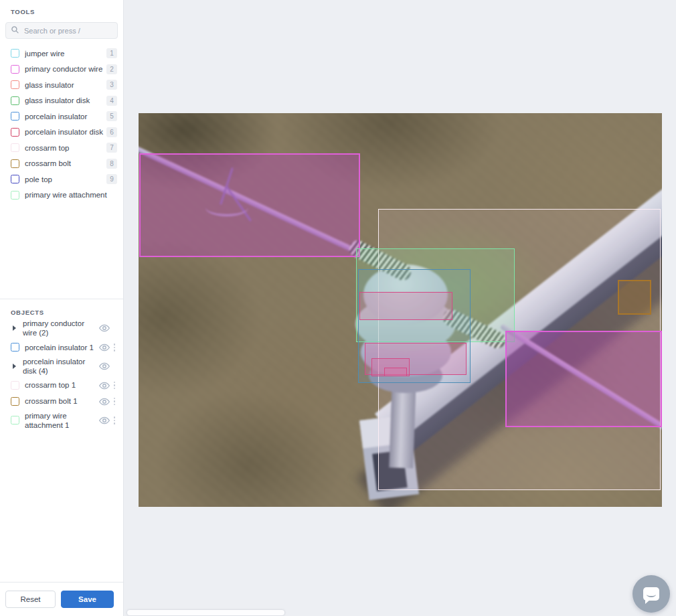  Describe the element at coordinates (112, 84) in the screenshot. I see `tool-shortcut-badge: 3` at that location.